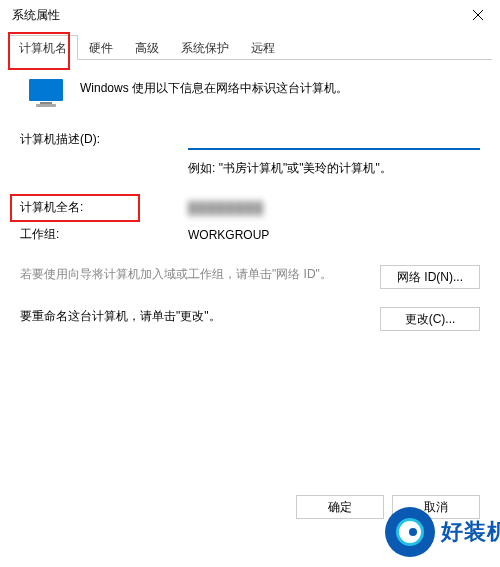 The height and width of the screenshot is (567, 500). Describe the element at coordinates (263, 48) in the screenshot. I see `tab-remote: 远程` at that location.